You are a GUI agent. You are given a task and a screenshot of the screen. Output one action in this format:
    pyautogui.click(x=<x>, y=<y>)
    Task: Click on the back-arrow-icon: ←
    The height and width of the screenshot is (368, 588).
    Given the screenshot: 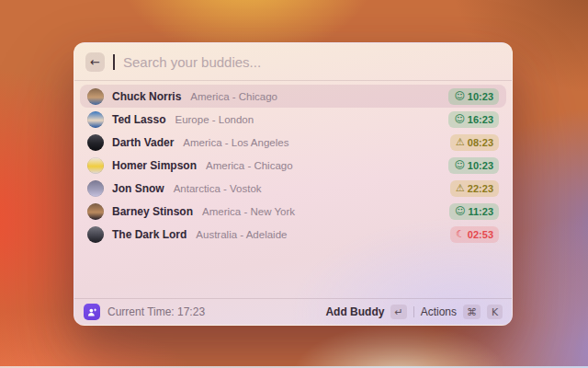 What is the action you would take?
    pyautogui.click(x=96, y=63)
    